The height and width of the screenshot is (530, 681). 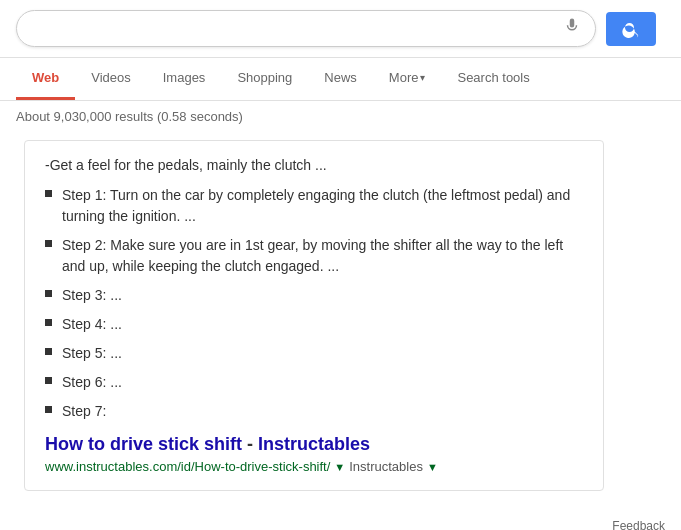 What do you see at coordinates (314, 256) in the screenshot?
I see `list-item: Step 2: Make sure you are in 1st gear, b…` at bounding box center [314, 256].